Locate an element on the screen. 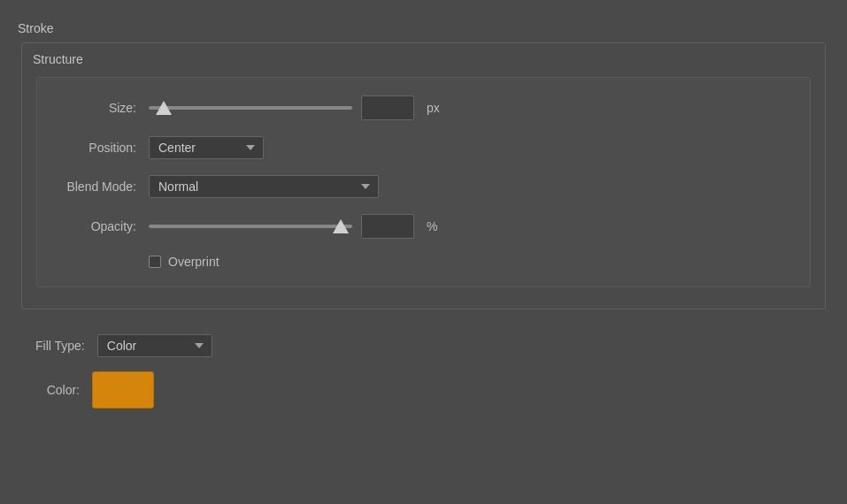 The height and width of the screenshot is (504, 847). opacity-slider-container: 100 % is located at coordinates (293, 226).